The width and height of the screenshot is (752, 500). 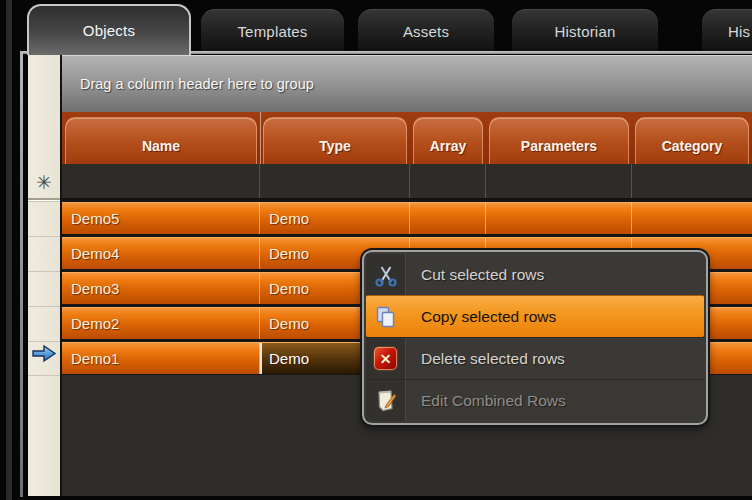 I want to click on row-indicator-column: ✳, so click(x=45, y=276).